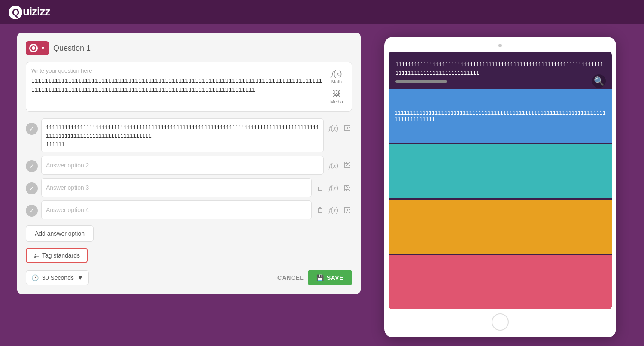  What do you see at coordinates (80, 278) in the screenshot?
I see `time-chevron-icon: ▼` at bounding box center [80, 278].